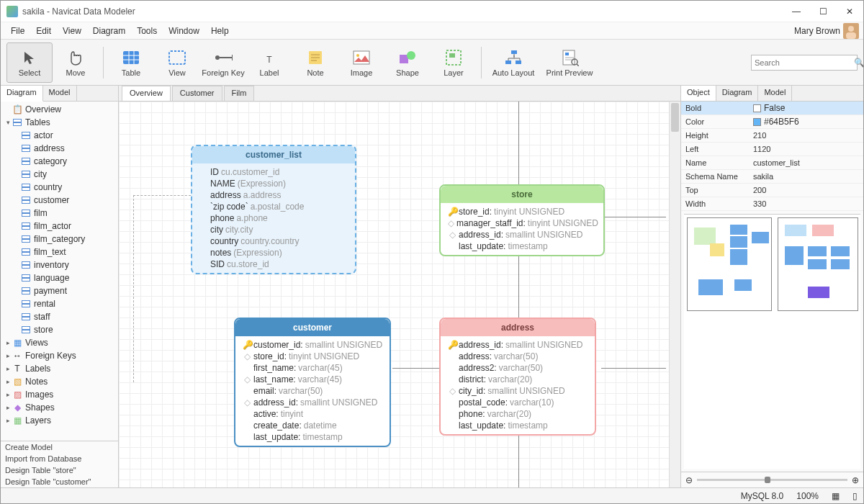 This screenshot has height=504, width=864. What do you see at coordinates (239, 94) in the screenshot?
I see `canvas-tab-film: Film` at bounding box center [239, 94].